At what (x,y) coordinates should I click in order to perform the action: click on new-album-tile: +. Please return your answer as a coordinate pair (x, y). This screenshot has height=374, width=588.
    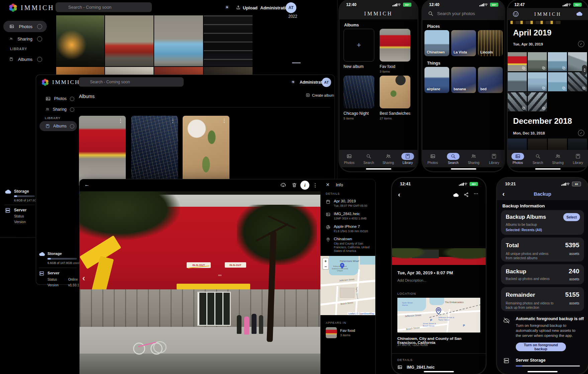
    Looking at the image, I should click on (359, 45).